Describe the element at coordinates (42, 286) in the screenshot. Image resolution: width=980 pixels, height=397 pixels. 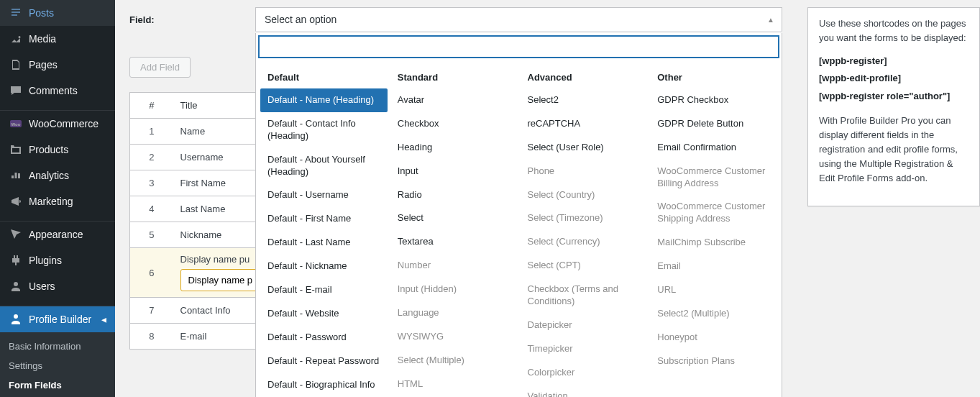
I see `menu-label: Users` at that location.